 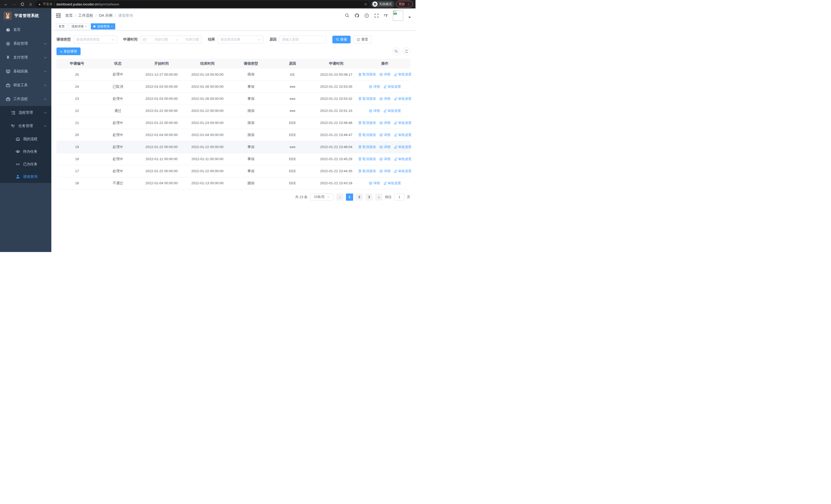 What do you see at coordinates (203, 4) in the screenshot?
I see `url-bar: ▲ 不安全 dashboard.yudao.iocoder.cn/bpm/oa/…` at bounding box center [203, 4].